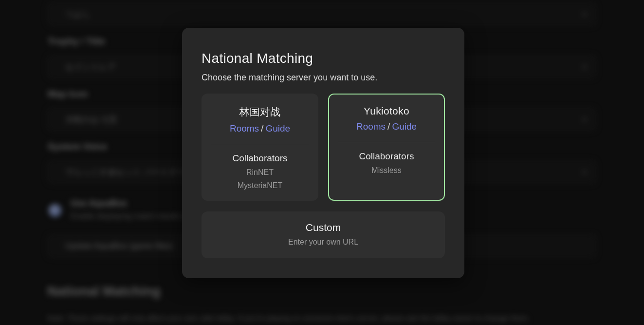  Describe the element at coordinates (76, 41) in the screenshot. I see `trophy-title-label: Trophy / Title` at that location.